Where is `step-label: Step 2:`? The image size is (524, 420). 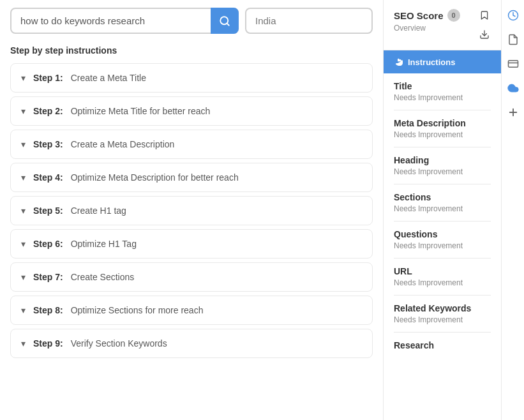 step-label: Step 2: is located at coordinates (49, 111).